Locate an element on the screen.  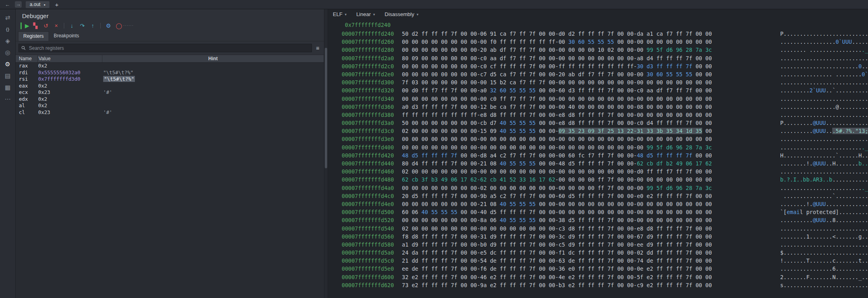
search-box is located at coordinates (165, 48).